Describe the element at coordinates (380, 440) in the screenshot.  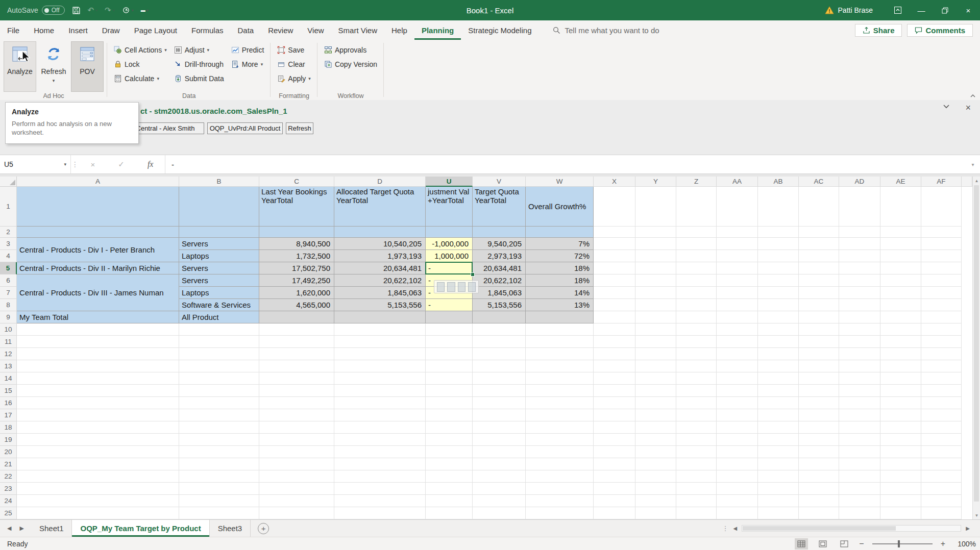
I see `cell-D19` at that location.